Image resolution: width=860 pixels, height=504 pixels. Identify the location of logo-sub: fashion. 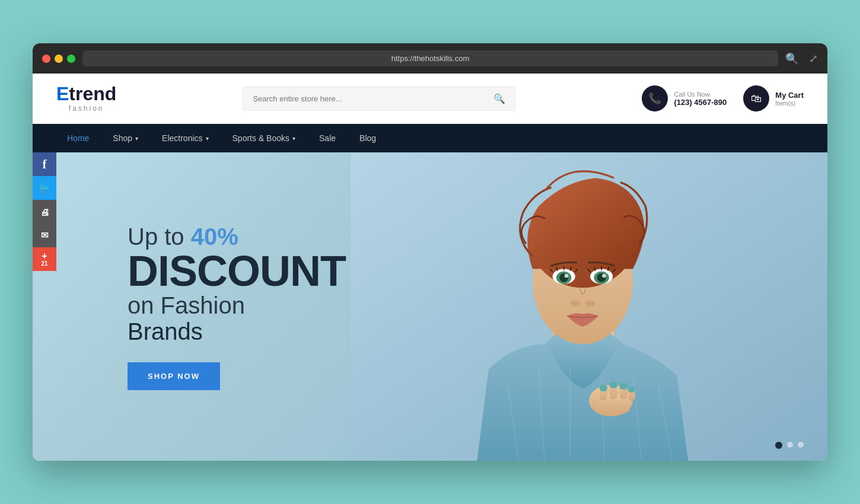
(87, 109).